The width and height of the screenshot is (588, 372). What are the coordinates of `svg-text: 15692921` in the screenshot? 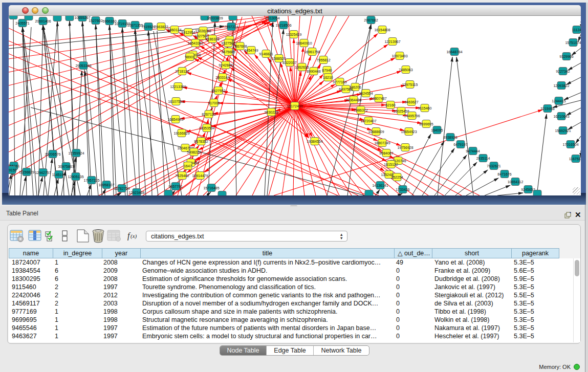 It's located at (563, 131).